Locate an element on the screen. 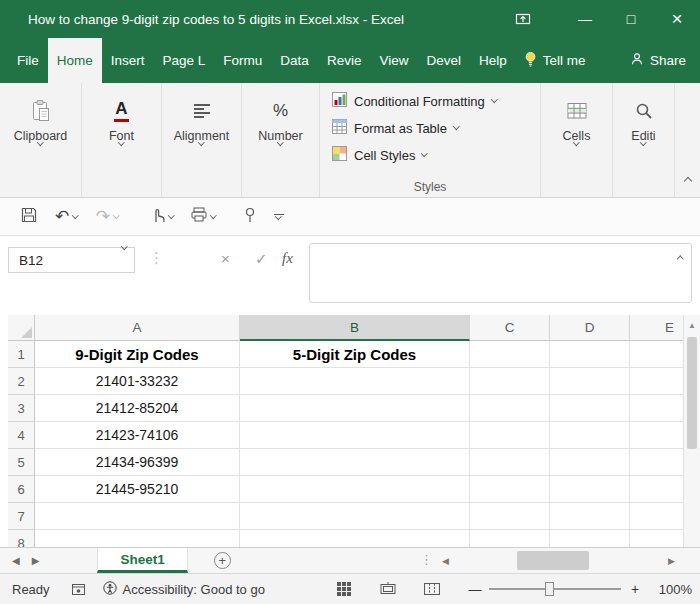  cell-B4 is located at coordinates (355, 436).